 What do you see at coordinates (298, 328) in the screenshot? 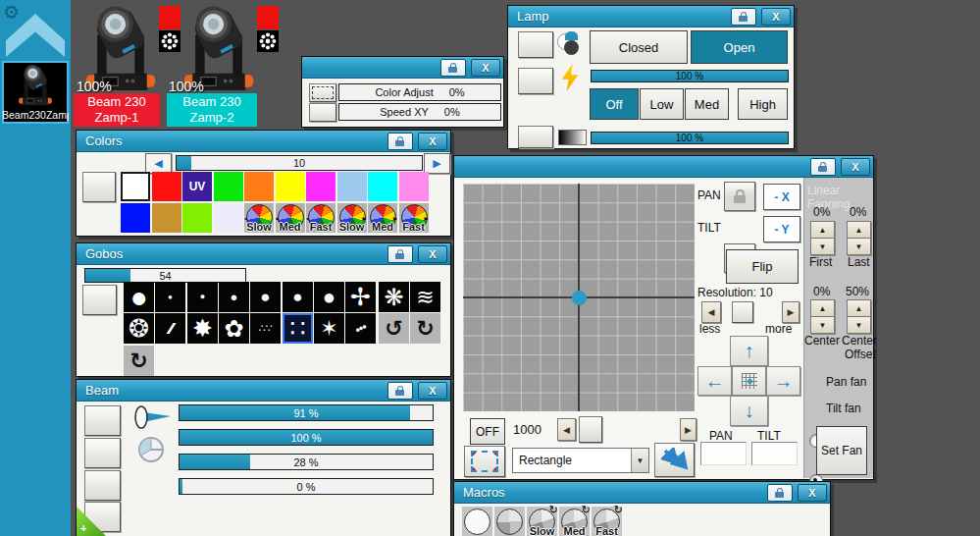
I see `gobo-four-dots-selected: ∷` at bounding box center [298, 328].